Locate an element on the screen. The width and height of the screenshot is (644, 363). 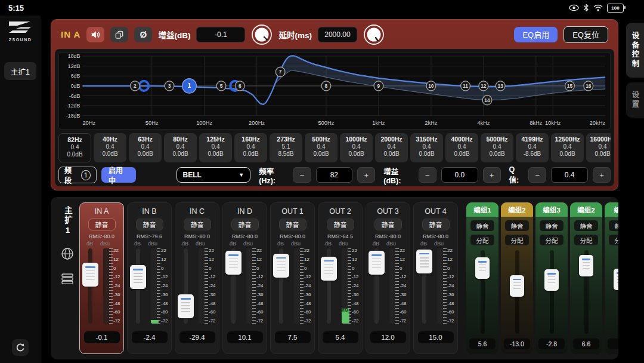
fader-value: -2.4 is located at coordinates (150, 337).